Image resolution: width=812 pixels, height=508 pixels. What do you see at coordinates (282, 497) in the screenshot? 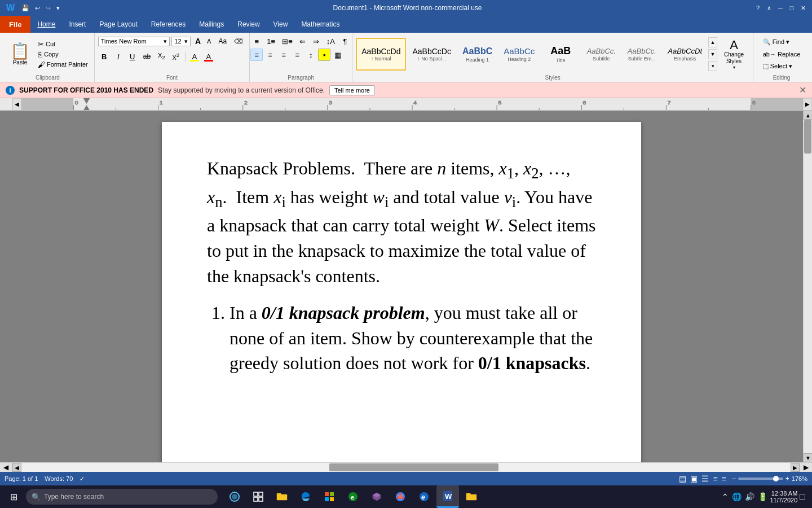
I see `taskbar-explorer` at bounding box center [282, 497].